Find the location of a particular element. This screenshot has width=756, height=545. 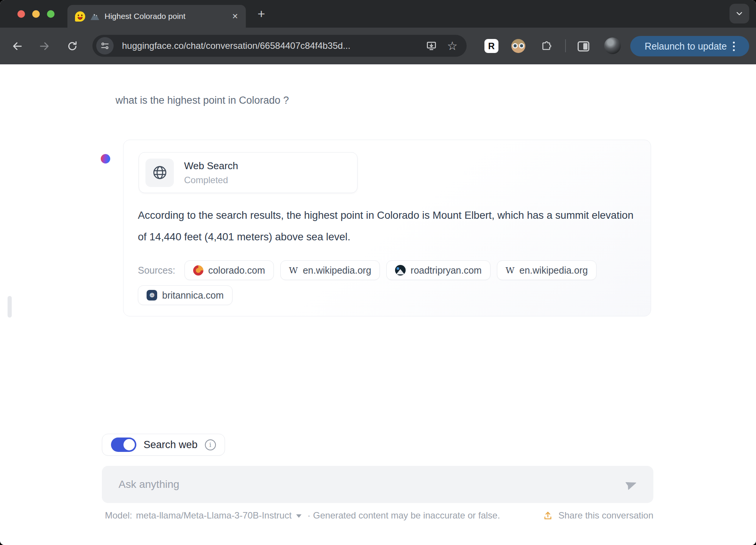

sidebar-drag-handle is located at coordinates (10, 307).